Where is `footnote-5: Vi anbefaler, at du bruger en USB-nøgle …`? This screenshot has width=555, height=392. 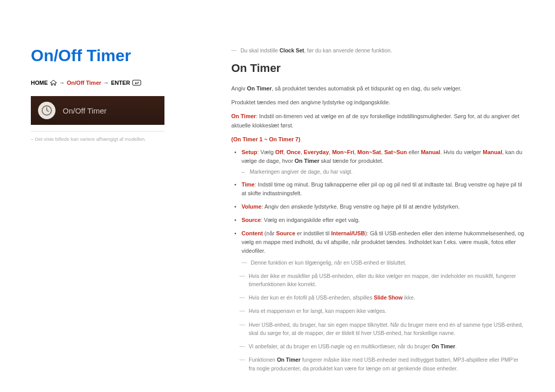
footnote-5: Vi anbefaler, at du bruger en USB-nøgle … is located at coordinates (378, 346).